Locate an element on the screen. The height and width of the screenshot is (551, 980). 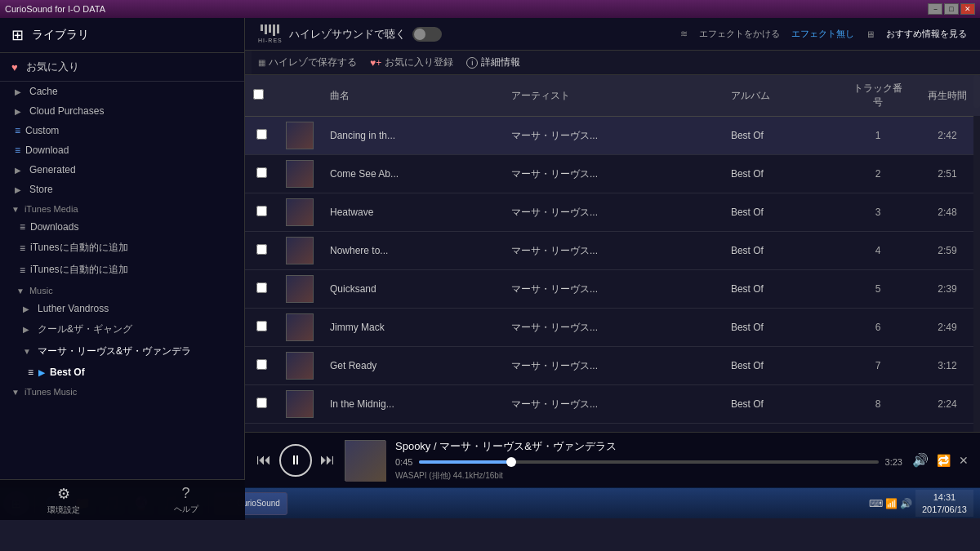
settings-button: ⚙ 環境設定 is located at coordinates (64, 500).